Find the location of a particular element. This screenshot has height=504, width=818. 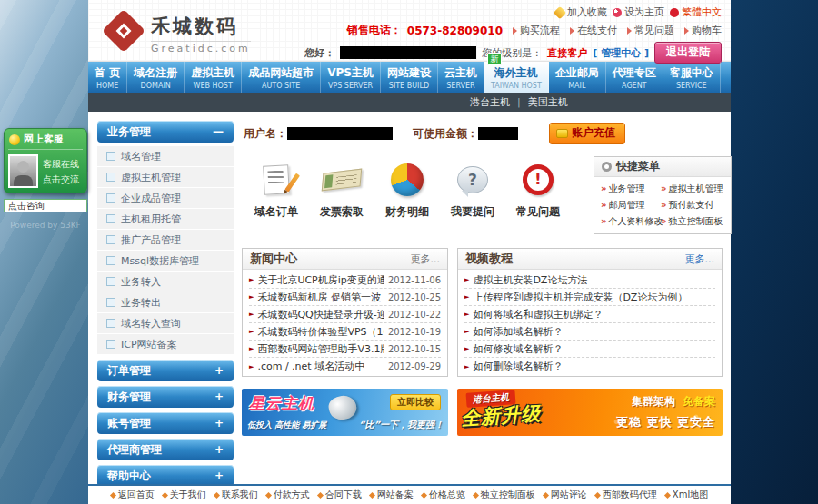

compare-now-button: 立即比较 is located at coordinates (415, 402).